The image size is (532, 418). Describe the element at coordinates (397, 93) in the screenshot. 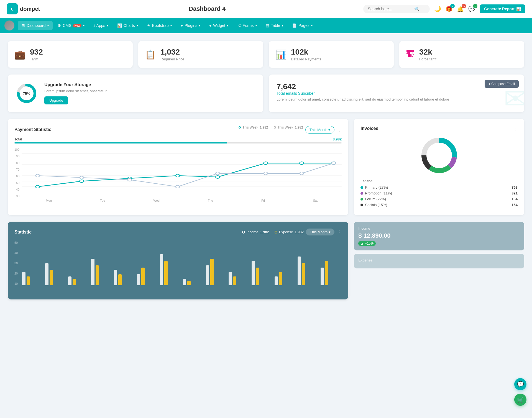

I see `email-subtitle: Total emails Subcriber.` at that location.